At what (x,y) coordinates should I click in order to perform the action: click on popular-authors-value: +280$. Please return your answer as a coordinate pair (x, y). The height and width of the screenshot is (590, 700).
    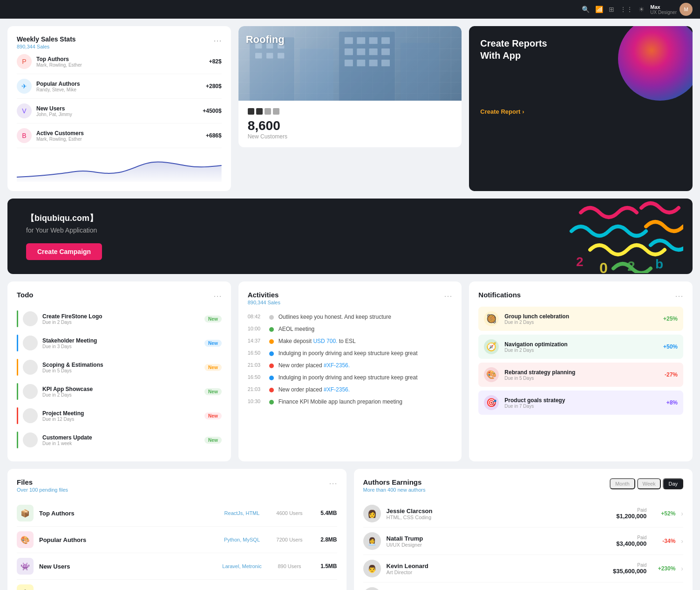
    Looking at the image, I should click on (214, 86).